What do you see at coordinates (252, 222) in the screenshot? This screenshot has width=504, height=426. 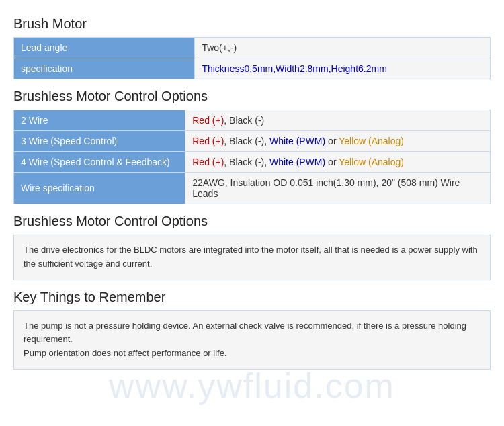 I see `brushless-desc-title: Brushless Motor Control Options` at bounding box center [252, 222].